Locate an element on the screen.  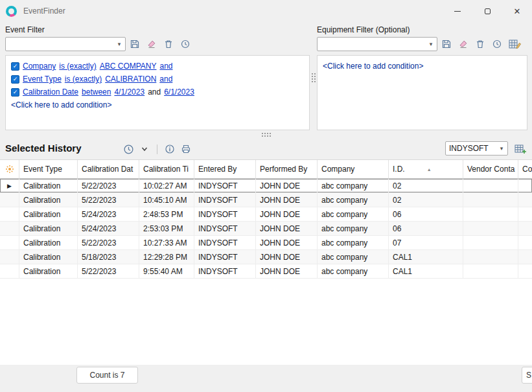
column-header-calibration-ti: Calibration Ti is located at coordinates (167, 169).